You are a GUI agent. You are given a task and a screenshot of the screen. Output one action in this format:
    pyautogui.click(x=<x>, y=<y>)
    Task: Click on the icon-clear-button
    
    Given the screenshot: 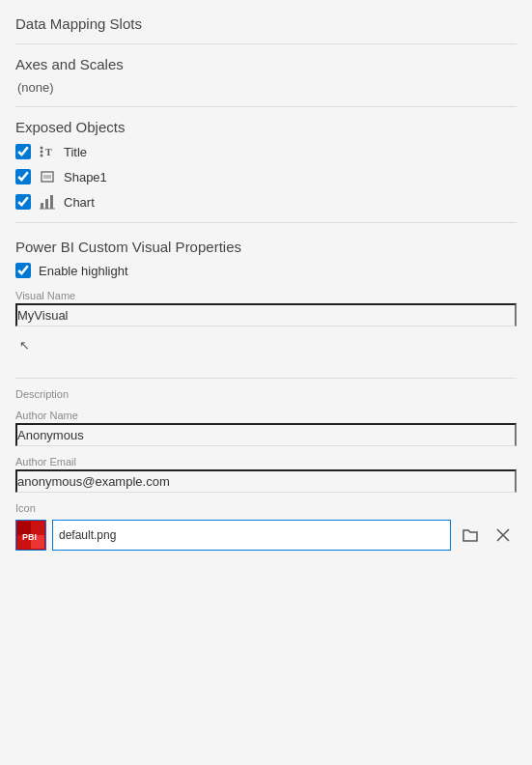 What is the action you would take?
    pyautogui.click(x=503, y=535)
    